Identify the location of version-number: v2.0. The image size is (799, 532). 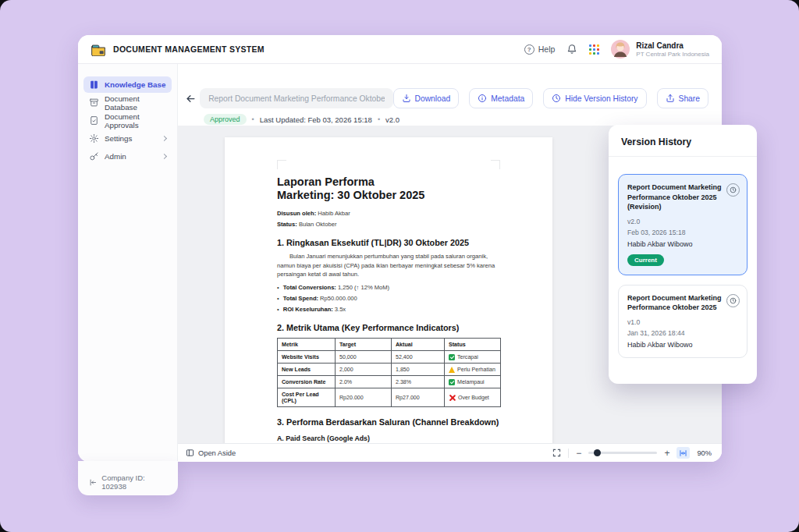
(684, 222).